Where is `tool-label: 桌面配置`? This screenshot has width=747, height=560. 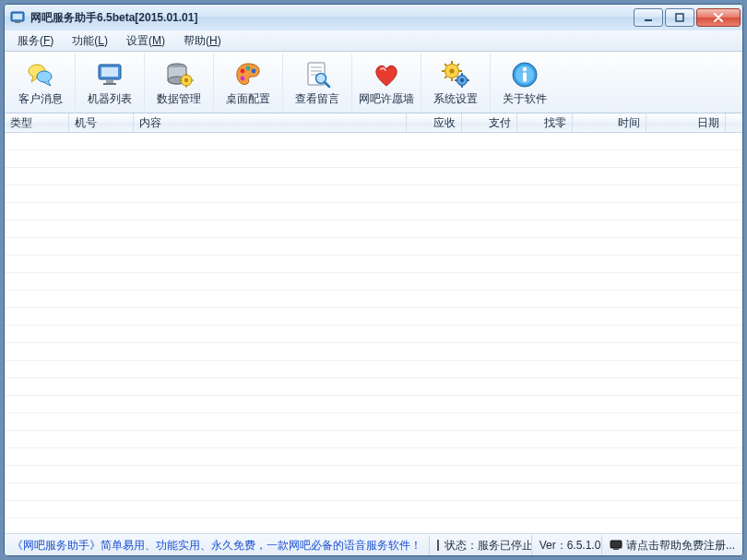 tool-label: 桌面配置 is located at coordinates (248, 100).